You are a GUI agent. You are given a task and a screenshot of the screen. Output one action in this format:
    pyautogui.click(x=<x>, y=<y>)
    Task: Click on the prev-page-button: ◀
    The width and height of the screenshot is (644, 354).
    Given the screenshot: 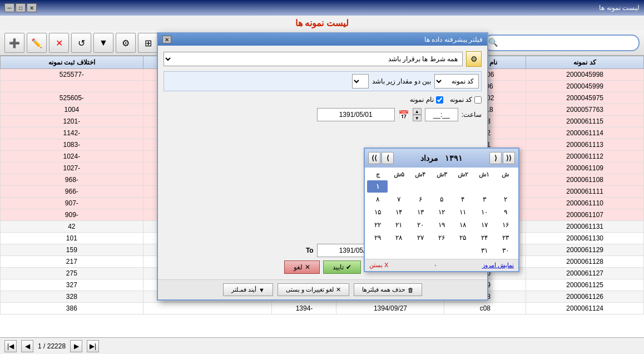 What is the action you would take?
    pyautogui.click(x=27, y=346)
    